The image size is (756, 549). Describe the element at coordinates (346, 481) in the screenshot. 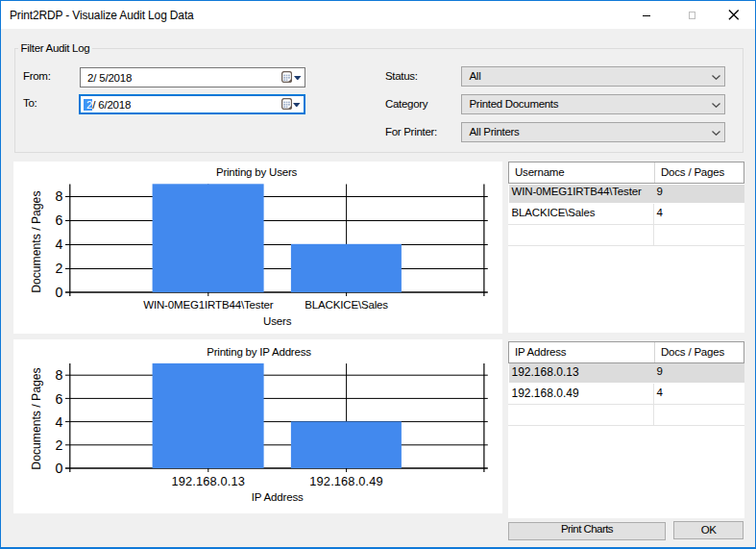

I see `svg-text: 192.168.0.49` at that location.